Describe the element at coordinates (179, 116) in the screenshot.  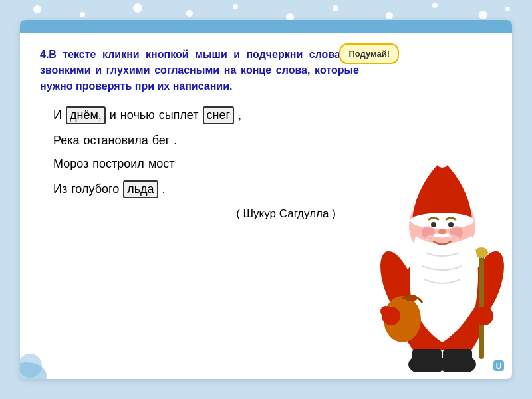
I see `word-syplet: сыплет` at that location.